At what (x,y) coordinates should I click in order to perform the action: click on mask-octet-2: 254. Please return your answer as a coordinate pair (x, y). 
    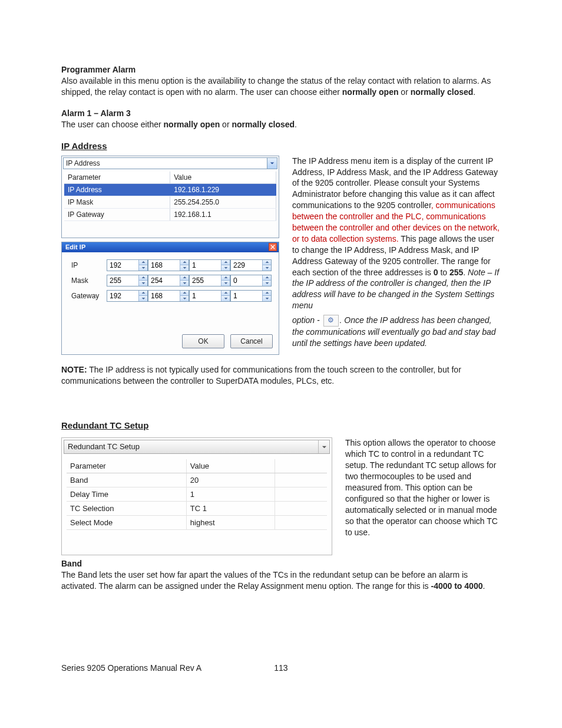
    Looking at the image, I should click on (168, 281).